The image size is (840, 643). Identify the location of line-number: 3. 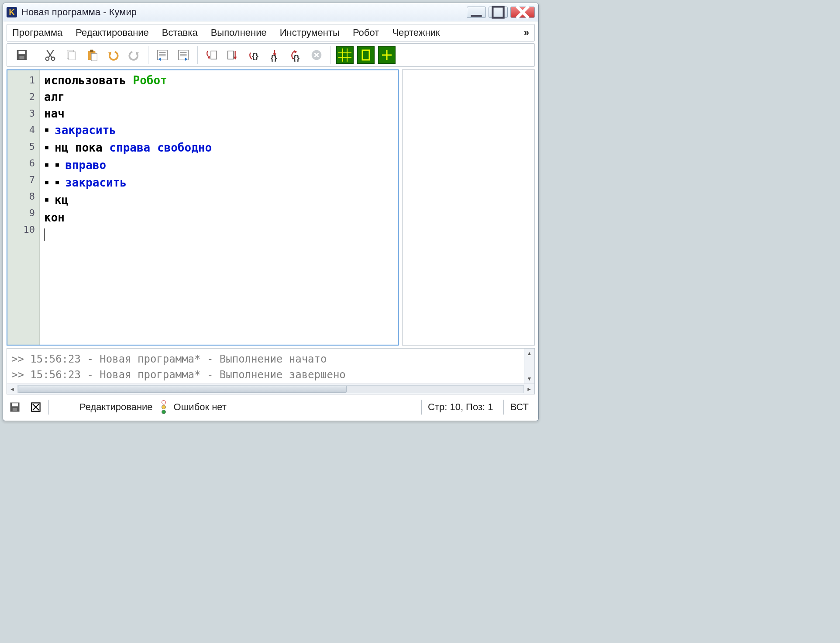
(21, 114).